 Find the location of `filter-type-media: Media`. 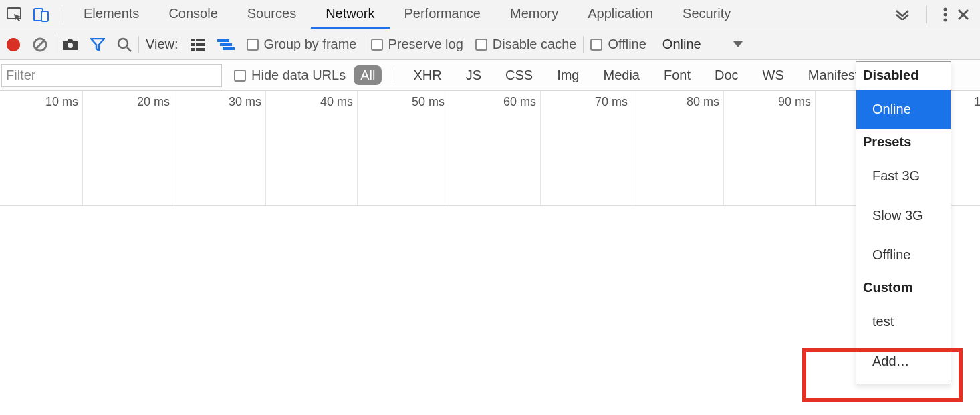

filter-type-media: Media is located at coordinates (621, 75).